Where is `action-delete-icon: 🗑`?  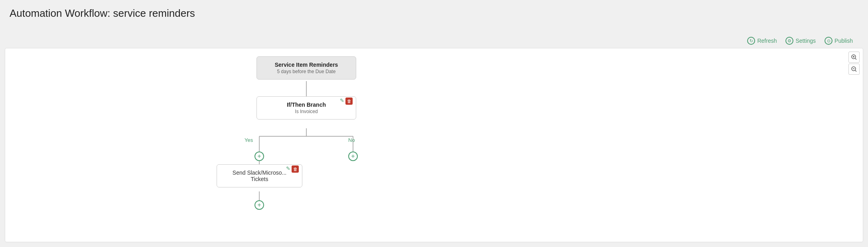 action-delete-icon: 🗑 is located at coordinates (295, 169).